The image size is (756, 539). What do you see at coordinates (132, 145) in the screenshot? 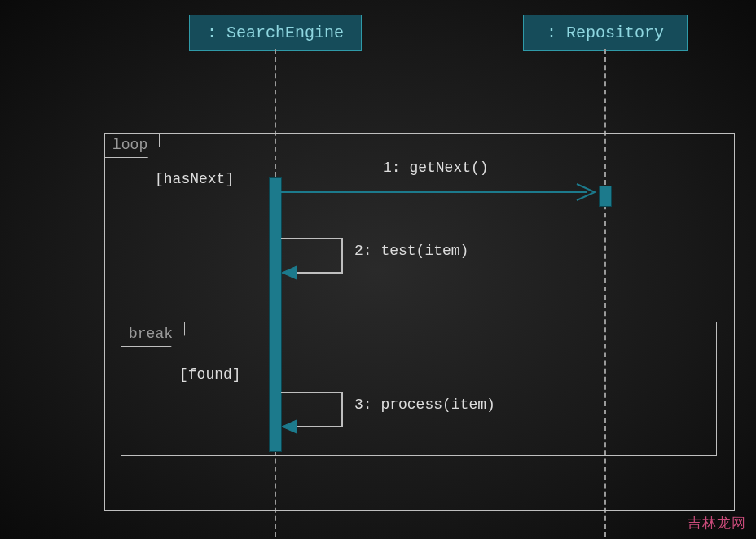
I see `loop-tag: loop` at bounding box center [132, 145].